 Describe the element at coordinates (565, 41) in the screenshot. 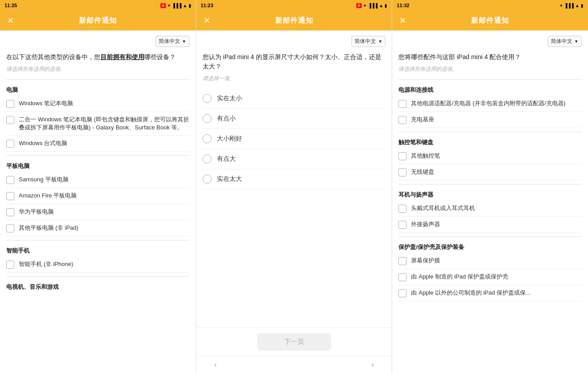

I see `language-select-3: 简体中文 ▼` at that location.